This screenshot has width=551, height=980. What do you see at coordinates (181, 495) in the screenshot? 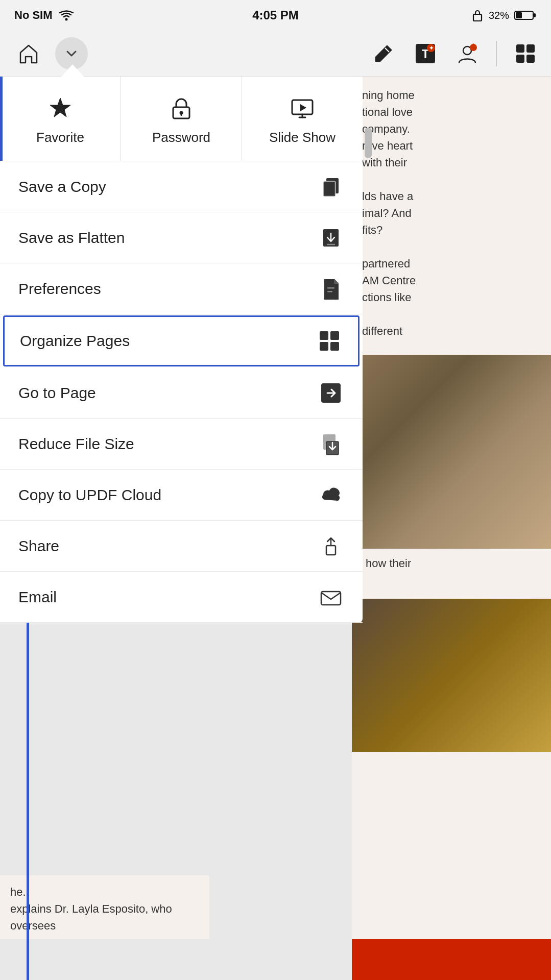
I see `copy-updf-cloud-item: Copy to UPDF Cloud` at bounding box center [181, 495].